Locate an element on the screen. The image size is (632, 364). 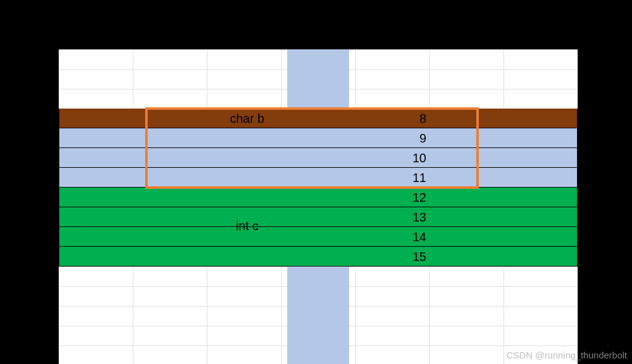
offset-9: 9 is located at coordinates (392, 138).